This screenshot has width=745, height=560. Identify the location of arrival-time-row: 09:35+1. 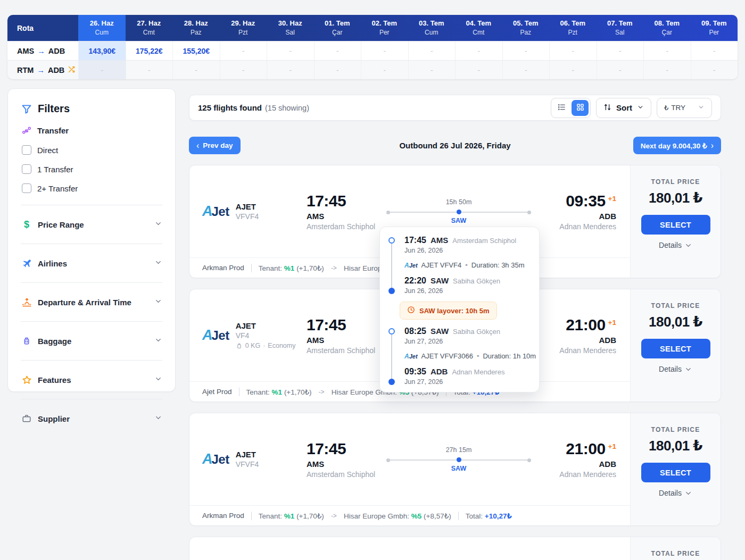
(574, 201).